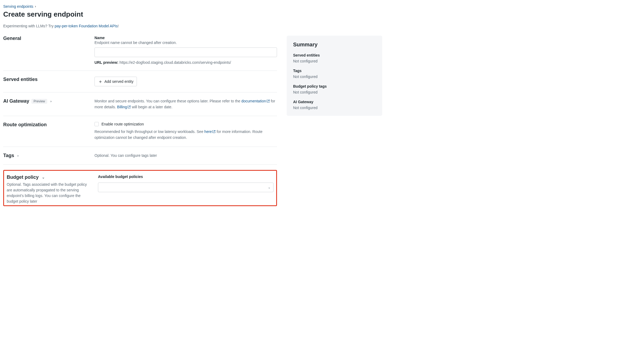  What do you see at coordinates (334, 44) in the screenshot?
I see `summary-heading: Summary` at bounding box center [334, 44].